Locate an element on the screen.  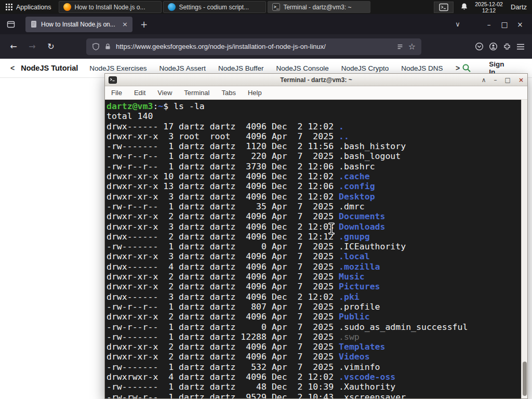
extensions-icon is located at coordinates (507, 47).